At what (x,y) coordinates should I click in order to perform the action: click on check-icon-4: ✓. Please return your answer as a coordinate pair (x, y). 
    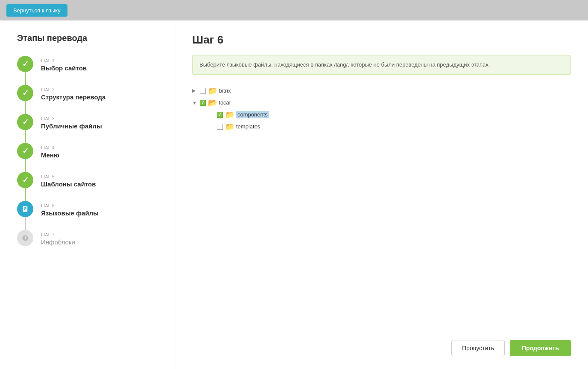
    Looking at the image, I should click on (26, 151).